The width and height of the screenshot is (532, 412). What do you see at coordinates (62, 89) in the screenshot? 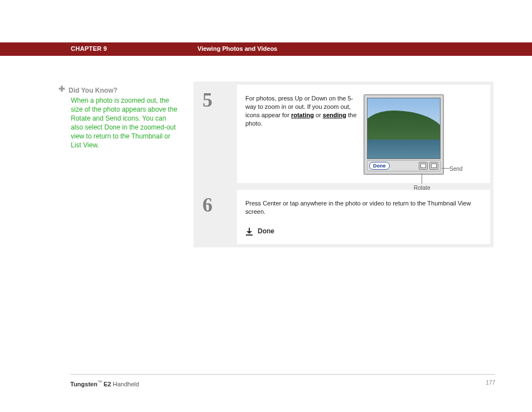
I see `plus-icon: ✚` at bounding box center [62, 89].